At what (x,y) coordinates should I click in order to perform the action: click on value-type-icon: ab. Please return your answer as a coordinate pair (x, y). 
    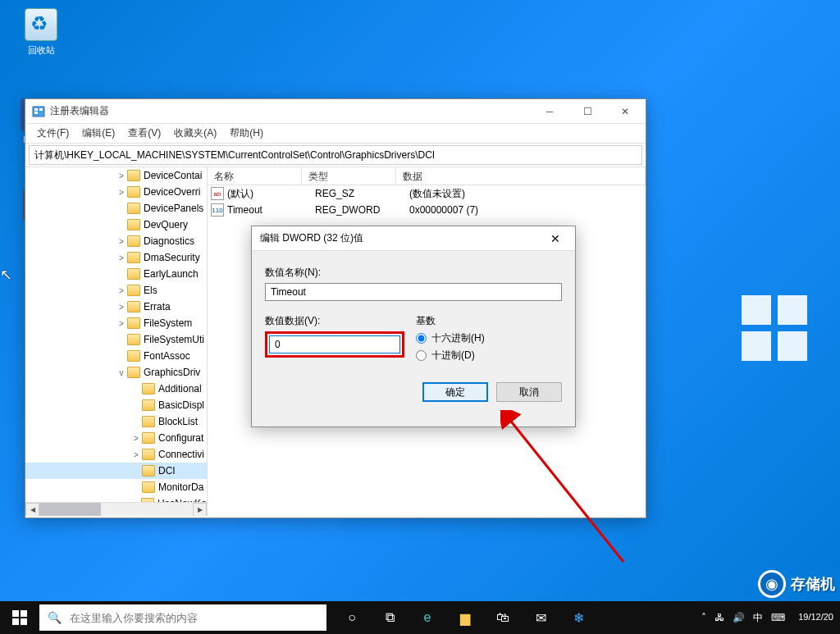
    Looking at the image, I should click on (217, 194).